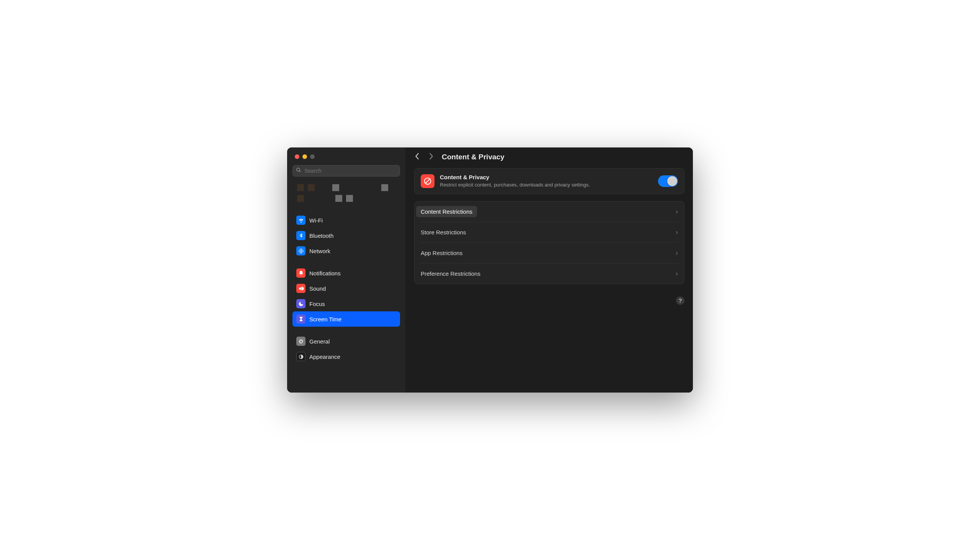 This screenshot has height=540, width=980. What do you see at coordinates (549, 273) in the screenshot?
I see `preference-restrictions-row: Preference Restrictions ›` at bounding box center [549, 273].